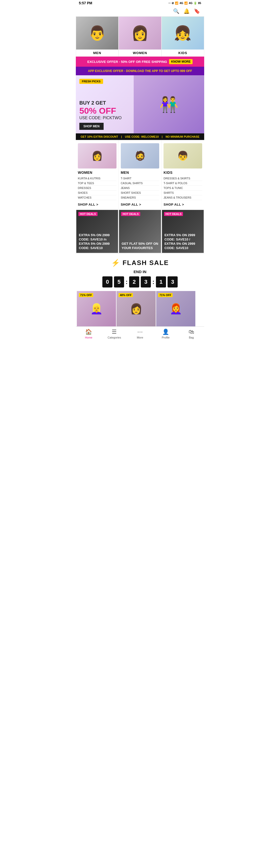  What do you see at coordinates (97, 156) in the screenshot?
I see `women-listing-image: 👩` at bounding box center [97, 156].